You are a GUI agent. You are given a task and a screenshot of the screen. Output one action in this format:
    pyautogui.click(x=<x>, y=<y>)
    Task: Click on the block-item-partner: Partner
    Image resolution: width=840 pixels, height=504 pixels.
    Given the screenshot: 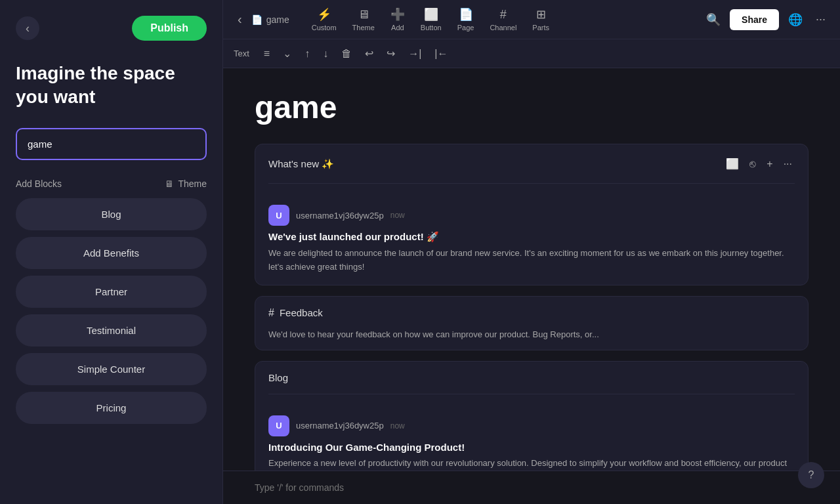 What is the action you would take?
    pyautogui.click(x=112, y=291)
    